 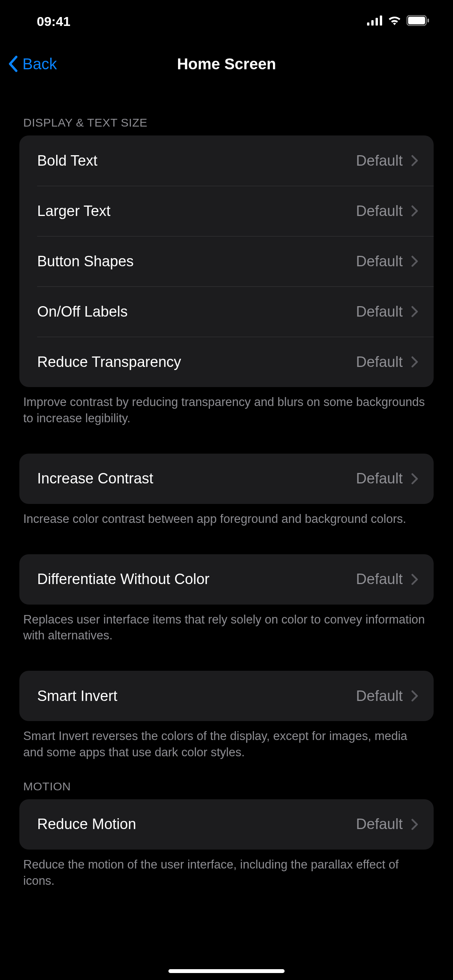 What do you see at coordinates (226, 696) in the screenshot?
I see `settings-group: Smart Invert Default` at bounding box center [226, 696].